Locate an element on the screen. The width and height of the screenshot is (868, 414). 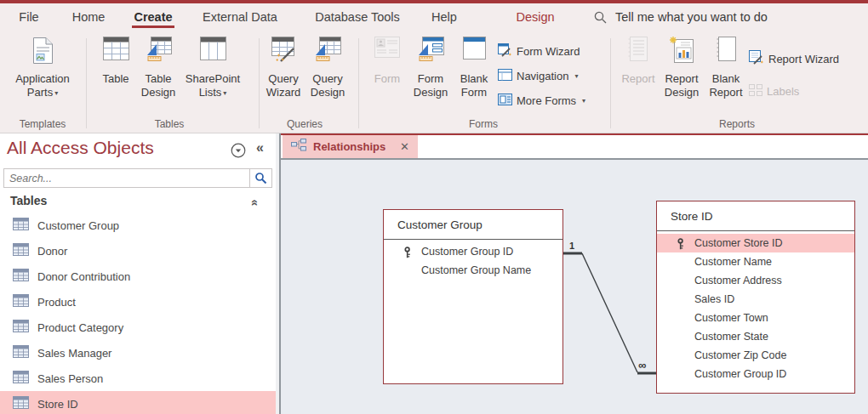
table-design-button: Table Design is located at coordinates (158, 68).